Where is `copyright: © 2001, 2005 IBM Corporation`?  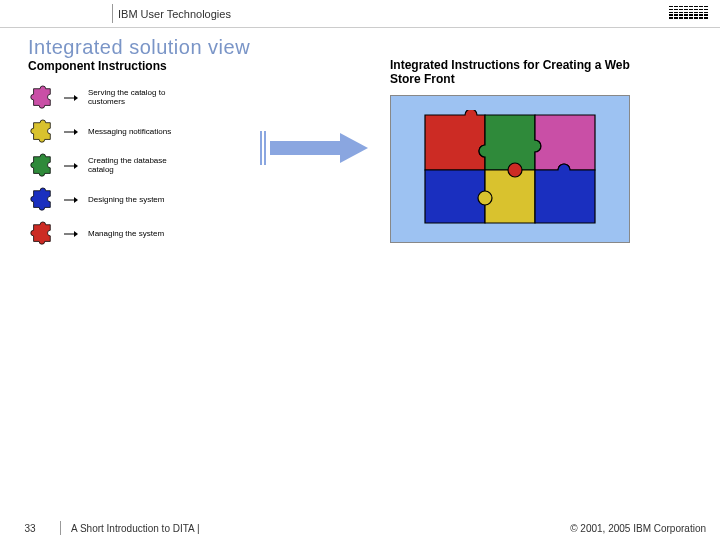 copyright: © 2001, 2005 IBM Corporation is located at coordinates (645, 528).